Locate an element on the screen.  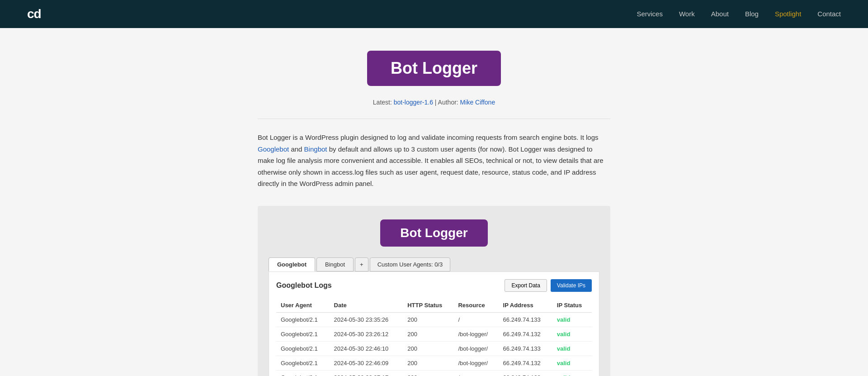
site-logo: cd is located at coordinates (34, 14).